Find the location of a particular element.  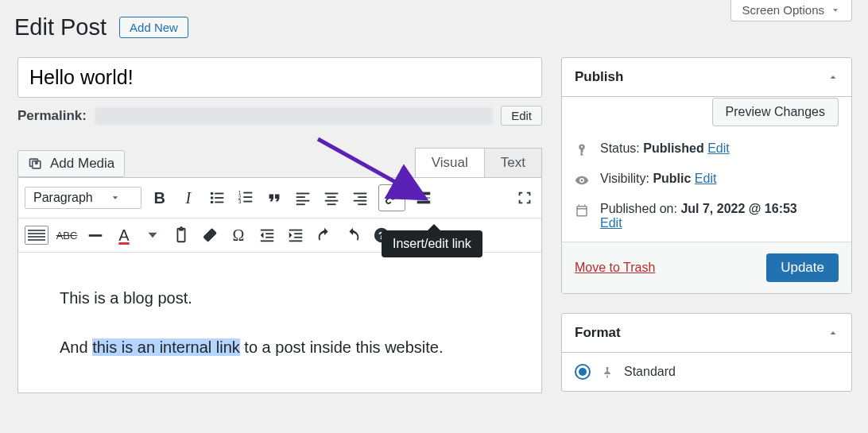

add-media-label: Add Media is located at coordinates (83, 164).